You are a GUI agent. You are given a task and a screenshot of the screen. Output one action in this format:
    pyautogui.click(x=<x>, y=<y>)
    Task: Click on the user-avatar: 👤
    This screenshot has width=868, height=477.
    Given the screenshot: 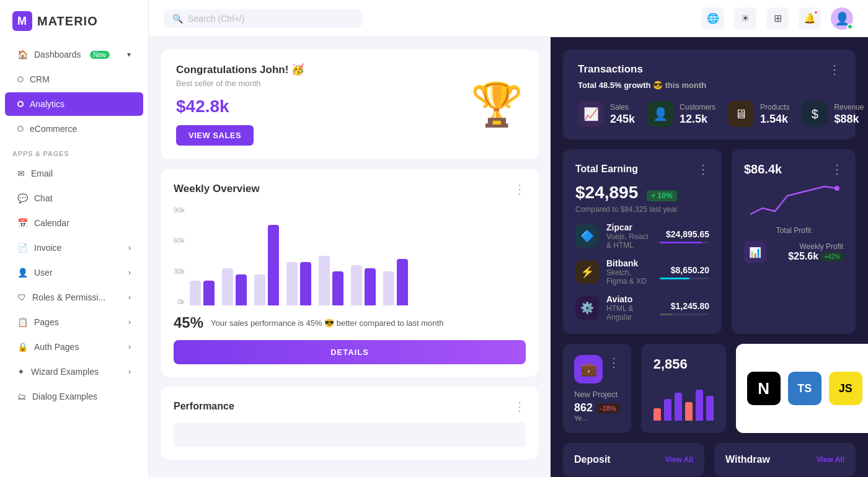 What is the action you would take?
    pyautogui.click(x=842, y=19)
    